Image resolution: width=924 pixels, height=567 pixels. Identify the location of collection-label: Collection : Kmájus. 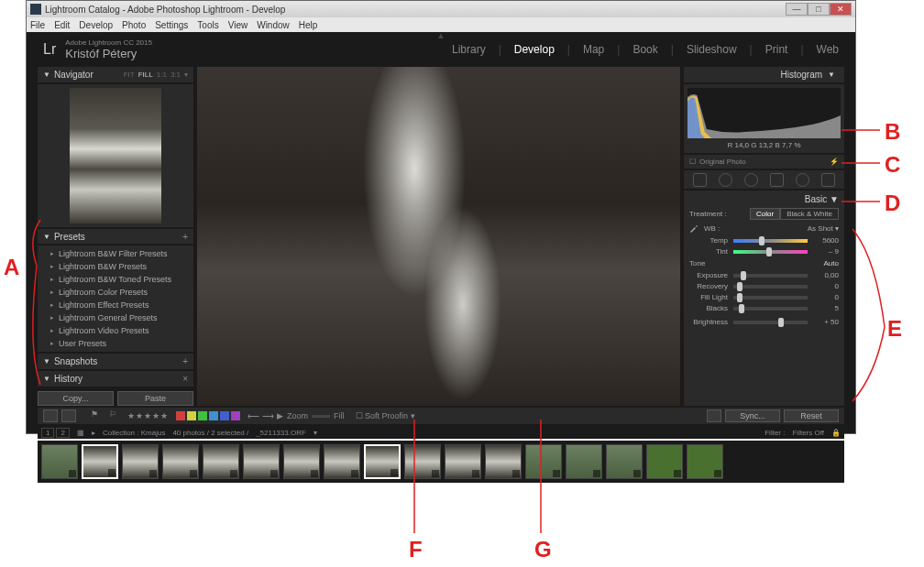
(134, 432).